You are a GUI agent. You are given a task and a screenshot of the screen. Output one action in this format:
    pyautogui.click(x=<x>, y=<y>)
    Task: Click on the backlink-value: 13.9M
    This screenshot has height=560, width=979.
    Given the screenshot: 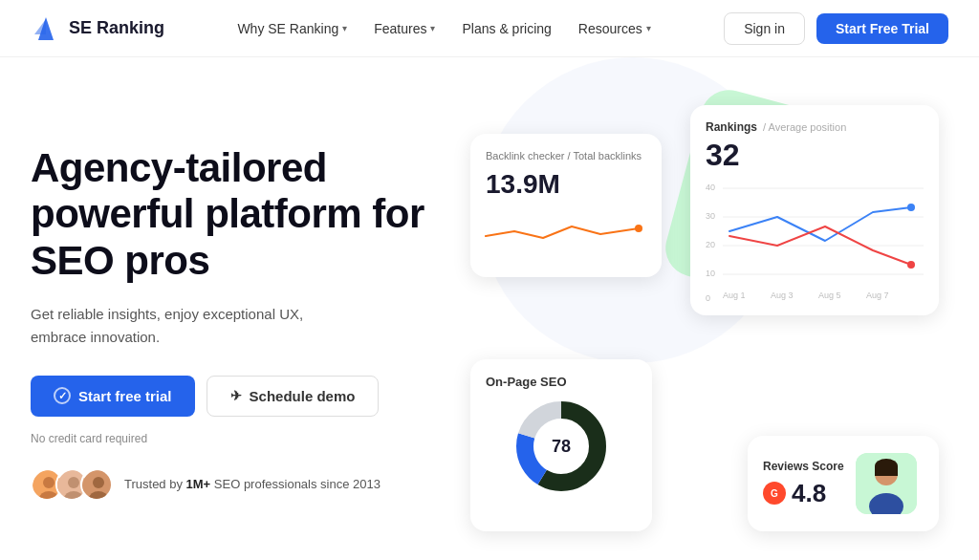 What is the action you would take?
    pyautogui.click(x=566, y=184)
    